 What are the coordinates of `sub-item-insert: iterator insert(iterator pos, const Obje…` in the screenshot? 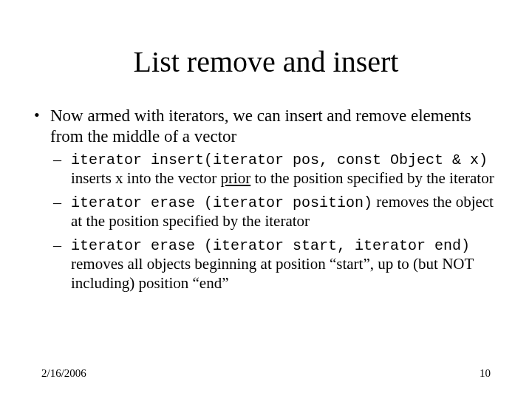 It's located at (276, 169).